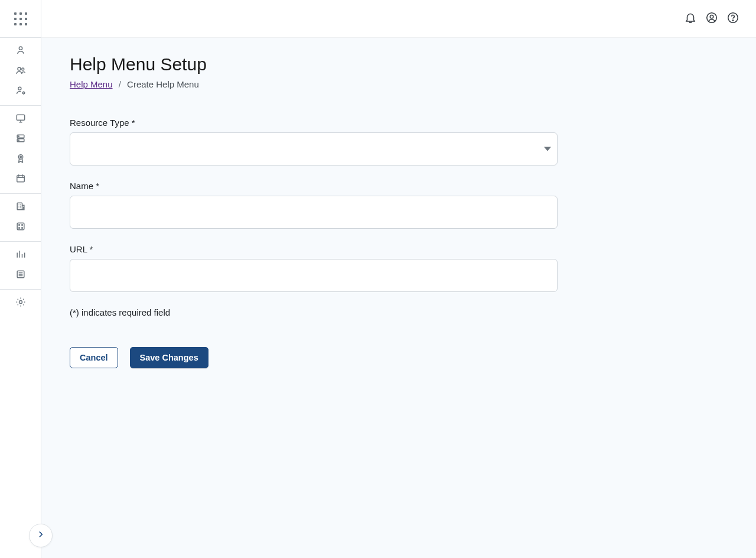  What do you see at coordinates (314, 123) in the screenshot?
I see `resource-type-label: Resource Type *` at bounding box center [314, 123].